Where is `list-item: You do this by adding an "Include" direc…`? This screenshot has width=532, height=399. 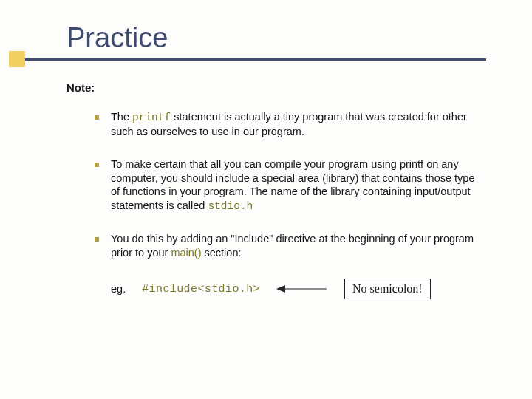 list-item: You do this by adding an "Include" direc… is located at coordinates (287, 245).